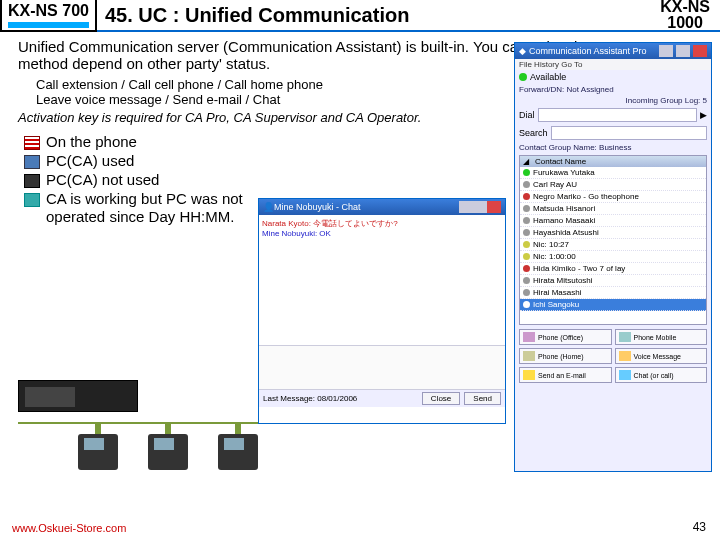 This screenshot has height=540, width=720. Describe the element at coordinates (48, 10) in the screenshot. I see `model-badge-left-text: KX-NS 700` at that location.